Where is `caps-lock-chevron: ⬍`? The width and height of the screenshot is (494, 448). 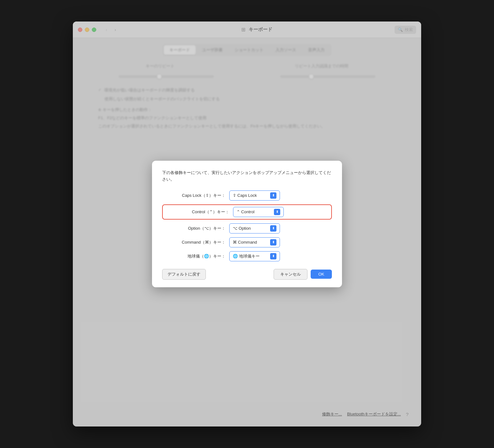
caps-lock-chevron: ⬍ is located at coordinates (273, 196).